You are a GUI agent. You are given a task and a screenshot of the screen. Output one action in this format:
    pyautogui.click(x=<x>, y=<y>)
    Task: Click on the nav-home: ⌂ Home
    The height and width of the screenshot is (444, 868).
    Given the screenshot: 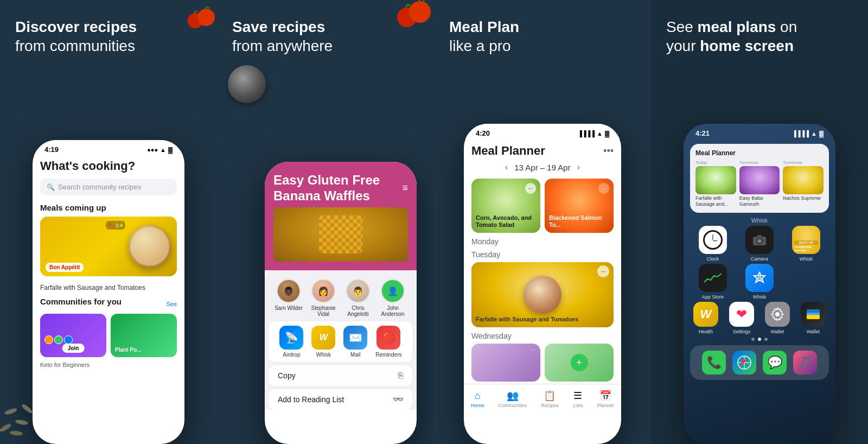 What is the action you would take?
    pyautogui.click(x=477, y=399)
    